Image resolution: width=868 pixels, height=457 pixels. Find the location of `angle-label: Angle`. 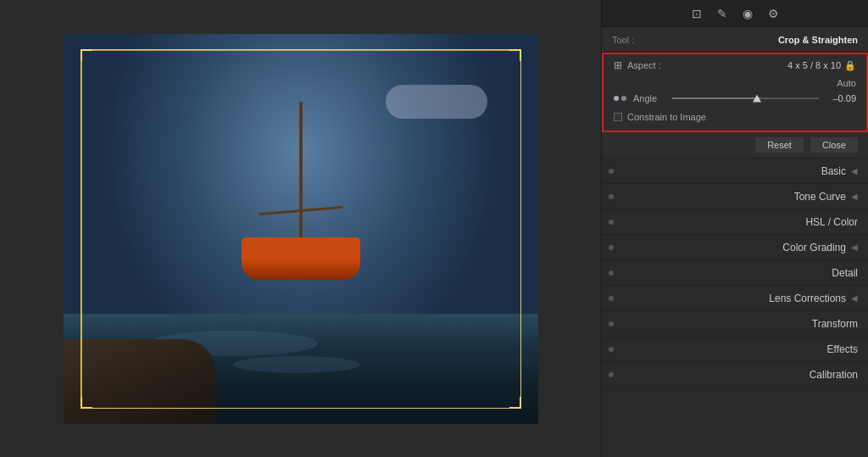

angle-label: Angle is located at coordinates (649, 98).